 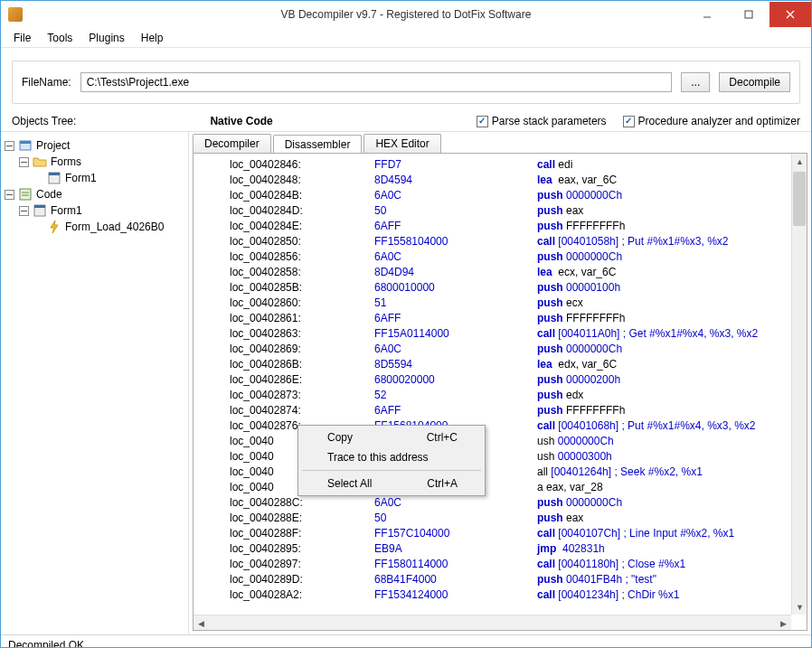 I want to click on scroll-up-icon: ▲, so click(x=799, y=161).